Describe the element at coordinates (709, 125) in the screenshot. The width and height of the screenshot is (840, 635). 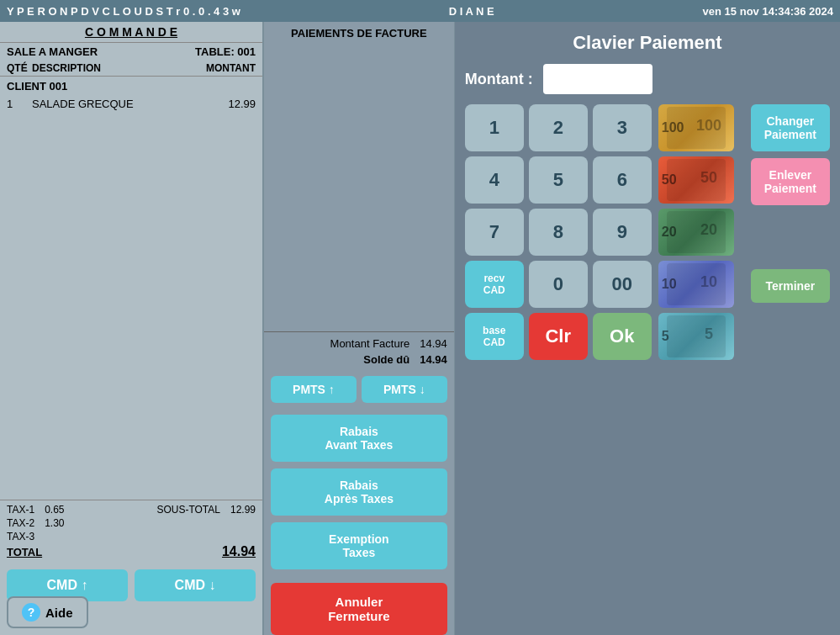
I see `svg-text: 100` at that location.